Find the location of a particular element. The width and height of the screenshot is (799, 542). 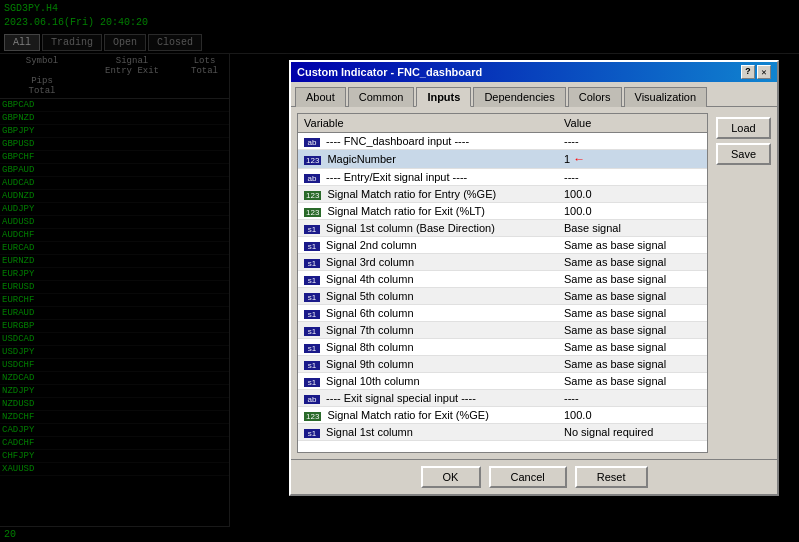

table-row: ab ---- Exit signal special input ---- -… is located at coordinates (502, 398).